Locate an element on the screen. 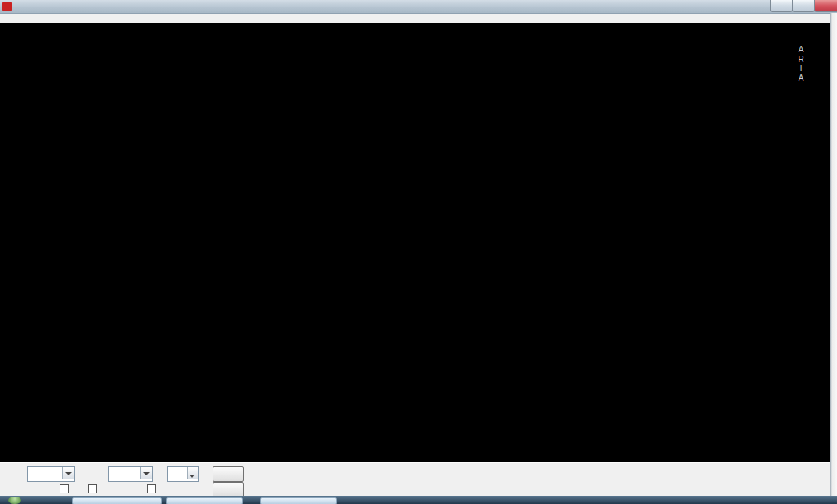 The width and height of the screenshot is (837, 504). minimize-button is located at coordinates (781, 7).